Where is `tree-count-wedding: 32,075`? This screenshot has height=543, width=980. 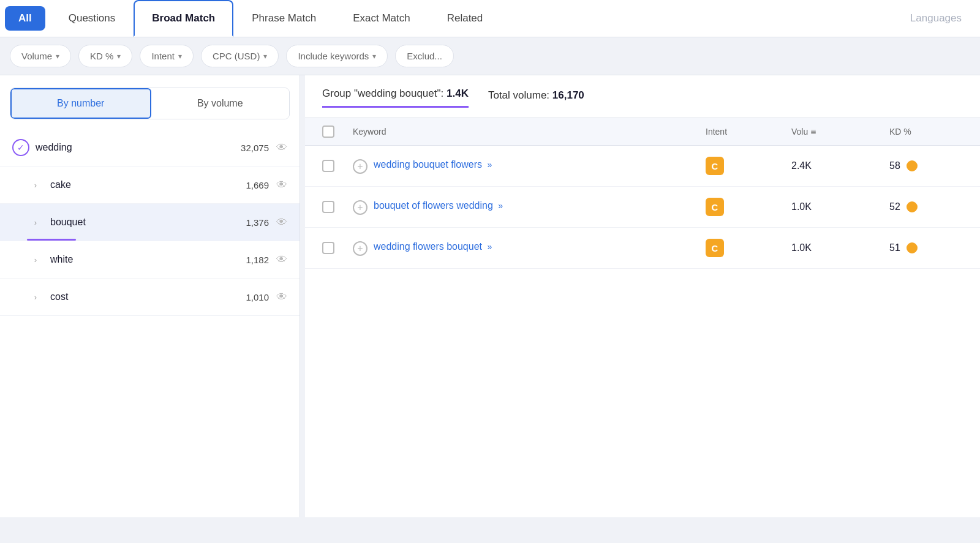 tree-count-wedding: 32,075 is located at coordinates (255, 148).